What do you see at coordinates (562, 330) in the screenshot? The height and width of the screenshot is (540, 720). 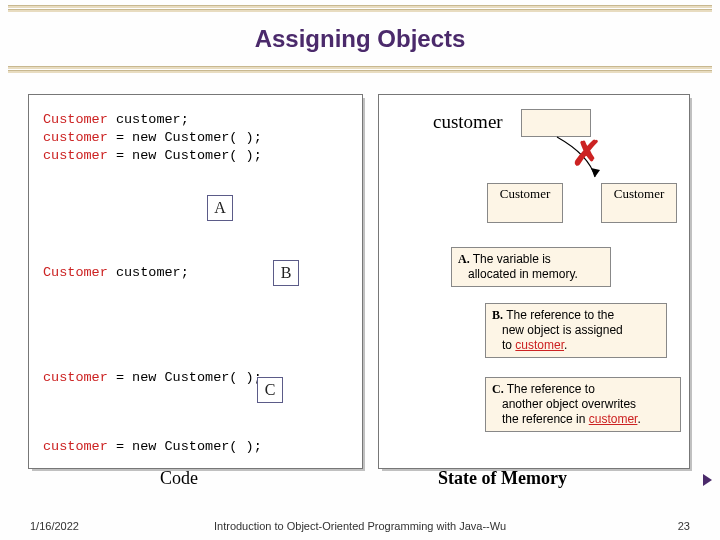 I see `explain-text: new object is assigned` at bounding box center [562, 330].